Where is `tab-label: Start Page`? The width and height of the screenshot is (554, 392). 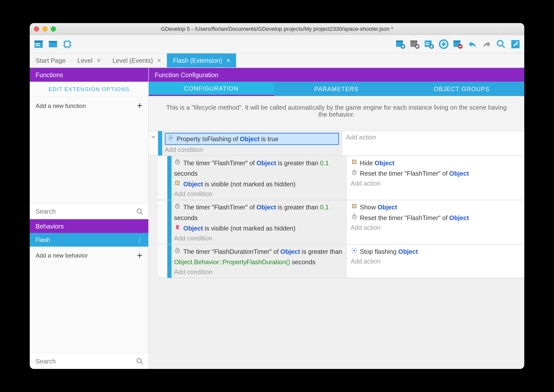
tab-label: Start Page is located at coordinates (51, 61).